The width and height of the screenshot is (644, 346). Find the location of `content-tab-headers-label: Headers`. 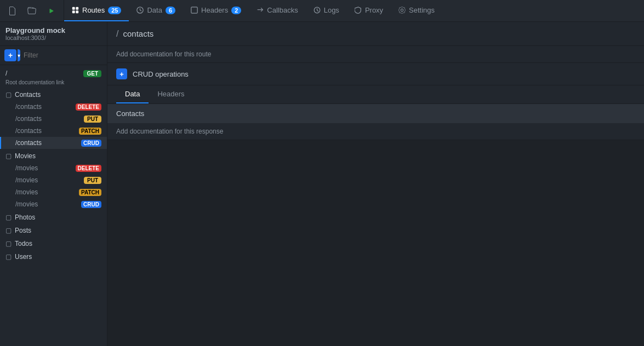

content-tab-headers-label: Headers is located at coordinates (171, 94).